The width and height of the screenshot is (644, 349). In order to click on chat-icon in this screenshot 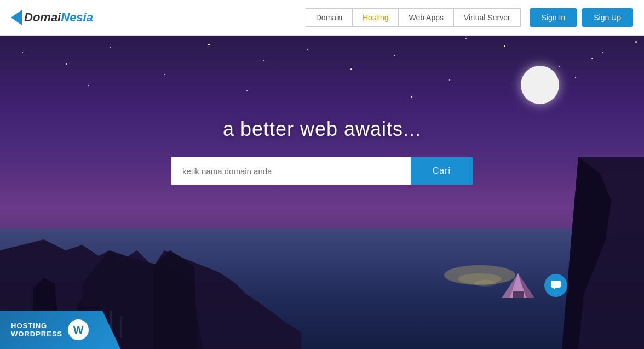, I will do `click(556, 285)`.